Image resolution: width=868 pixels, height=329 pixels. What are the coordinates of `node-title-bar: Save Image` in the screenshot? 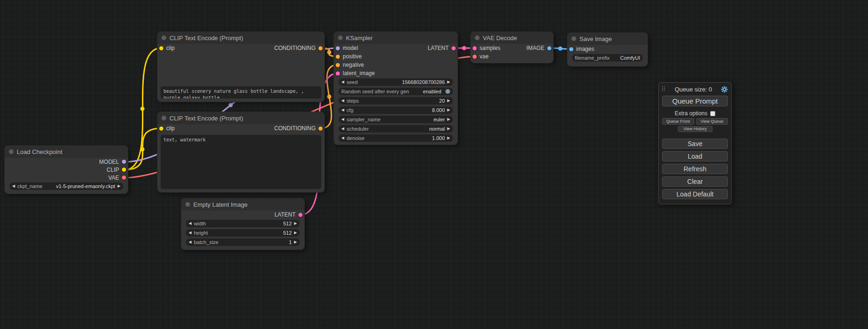 It's located at (607, 39).